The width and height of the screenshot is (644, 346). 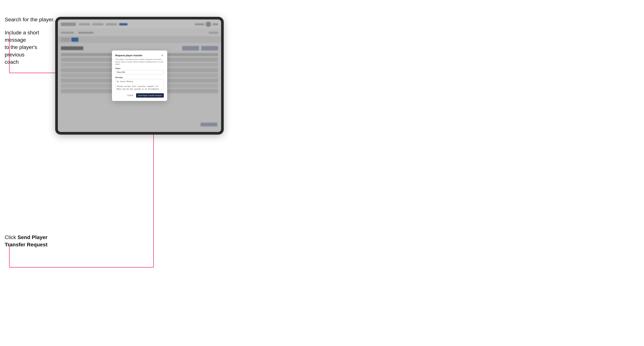 What do you see at coordinates (140, 76) in the screenshot?
I see `tablet-screen: ›` at bounding box center [140, 76].